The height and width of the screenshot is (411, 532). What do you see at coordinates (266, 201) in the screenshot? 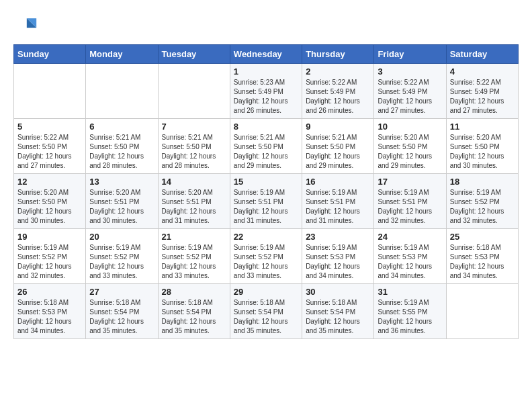
I see `calendar-cell: 15Sunrise: 5:19 AM Sunset: 5:51 PM Dayli…` at bounding box center [266, 201].